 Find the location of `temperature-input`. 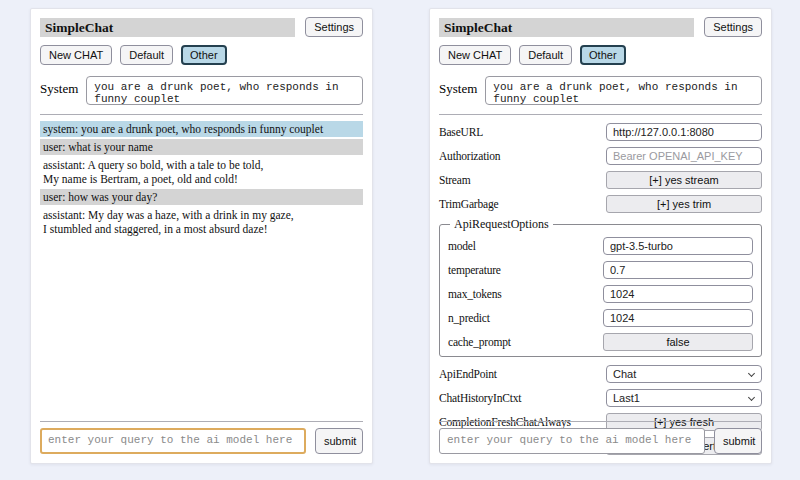

temperature-input is located at coordinates (678, 270).